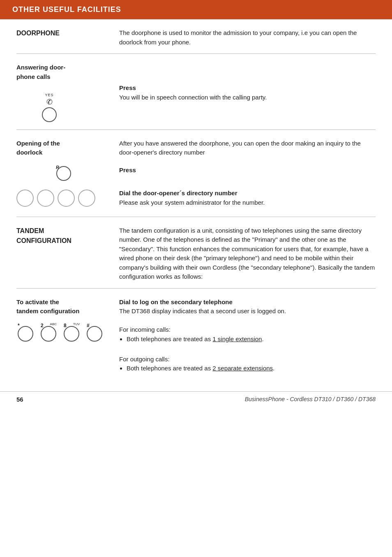 The image size is (392, 557). I want to click on doorlock-section: Opening of thedoorlock After you have an…, so click(196, 147).